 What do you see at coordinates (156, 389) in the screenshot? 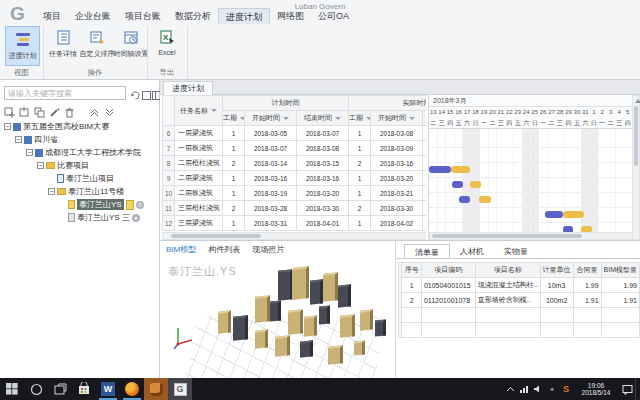
I see `active-app-icon` at bounding box center [156, 389].